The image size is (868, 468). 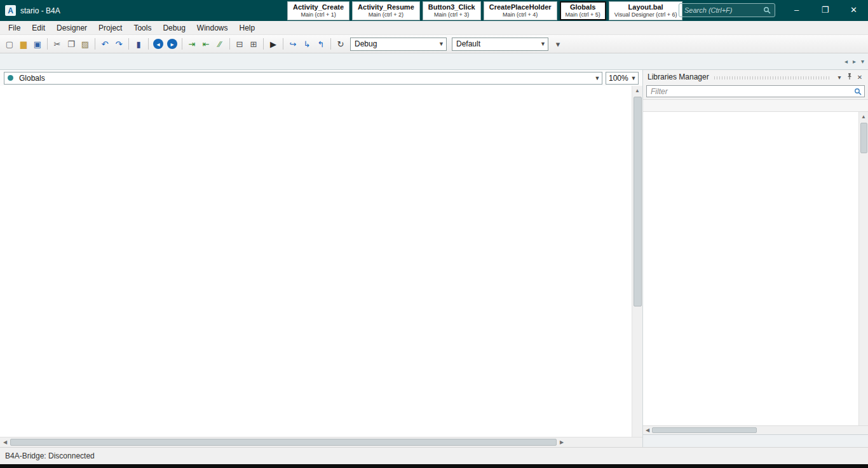 I want to click on minimize-button: –, so click(x=797, y=10).